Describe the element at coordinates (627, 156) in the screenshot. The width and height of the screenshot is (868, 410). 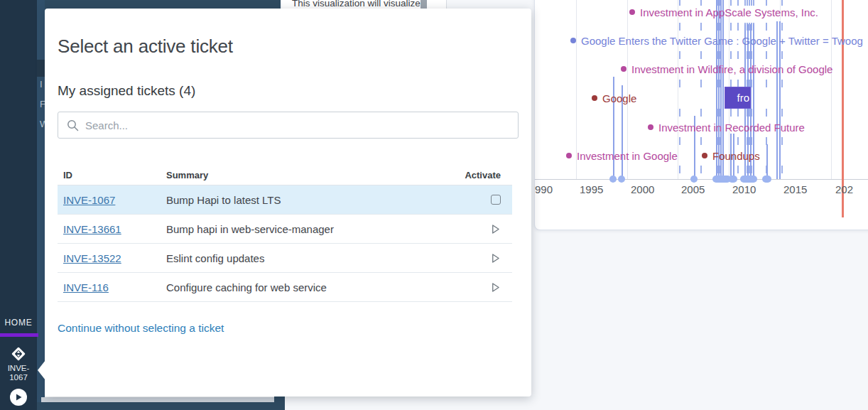
I see `timeline-event-label: Investment in Google` at that location.